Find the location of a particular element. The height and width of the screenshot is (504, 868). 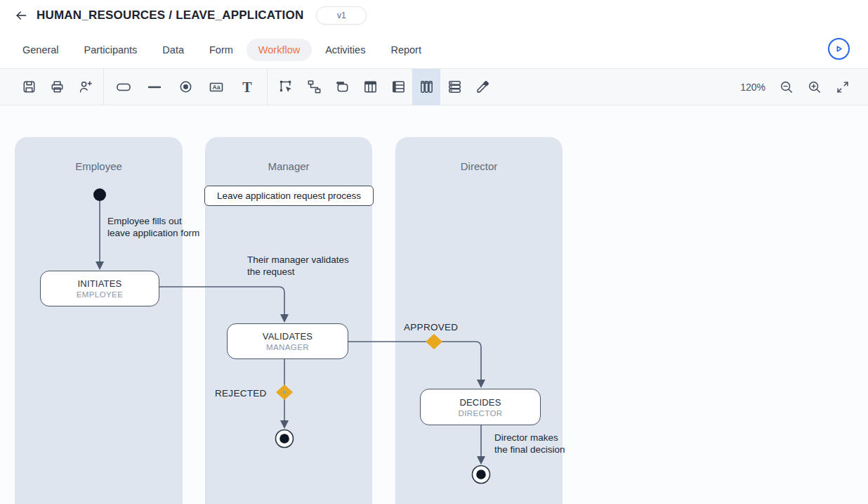

eyedropper-icon is located at coordinates (483, 87).